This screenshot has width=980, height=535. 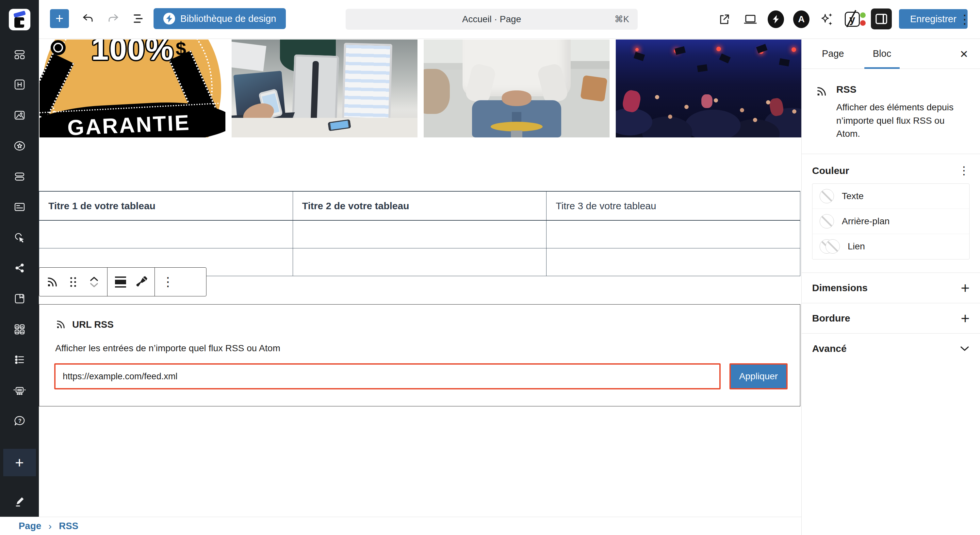 I want to click on rows-icon, so click(x=20, y=176).